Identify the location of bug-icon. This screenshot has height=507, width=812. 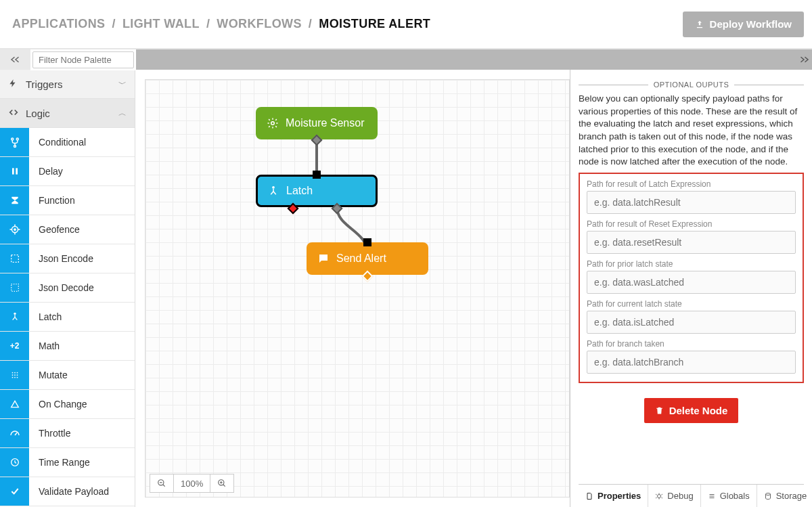
(659, 496).